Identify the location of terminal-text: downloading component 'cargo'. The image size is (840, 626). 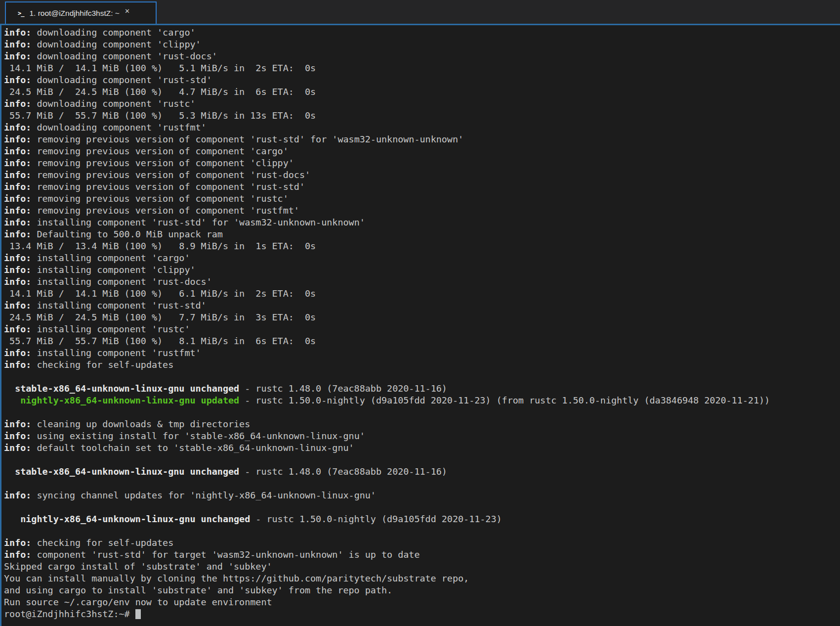
(113, 33).